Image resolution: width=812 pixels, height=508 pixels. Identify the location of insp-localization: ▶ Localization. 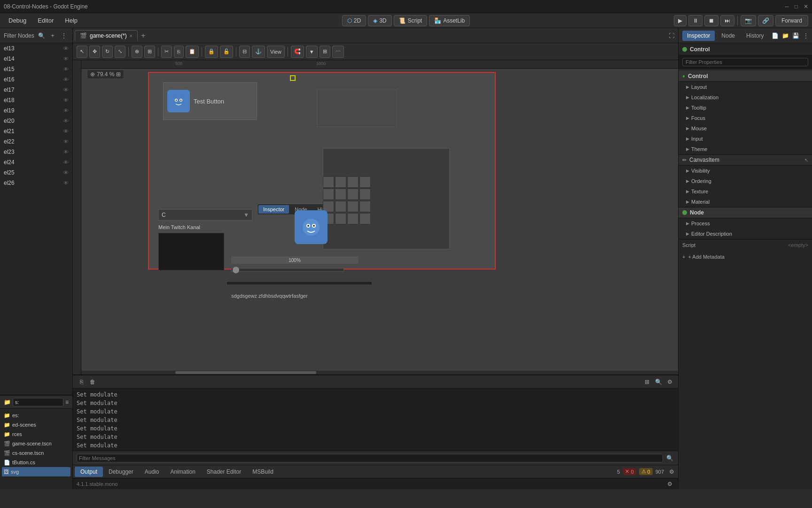
(745, 97).